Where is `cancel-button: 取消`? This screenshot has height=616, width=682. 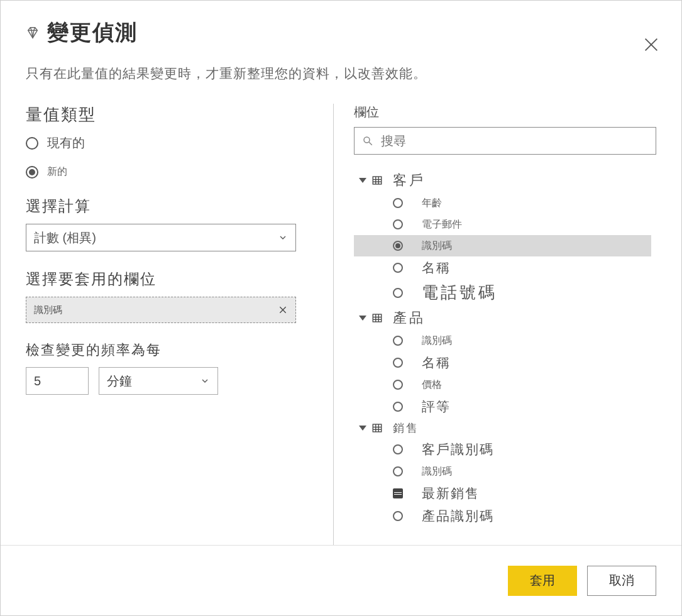
cancel-button: 取消 is located at coordinates (622, 581).